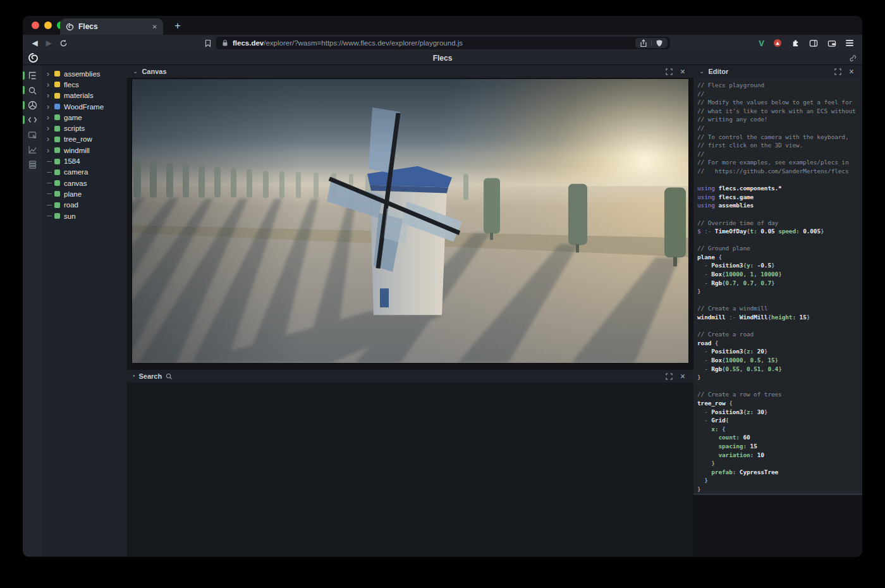  What do you see at coordinates (780, 326) in the screenshot?
I see `code-line` at bounding box center [780, 326].